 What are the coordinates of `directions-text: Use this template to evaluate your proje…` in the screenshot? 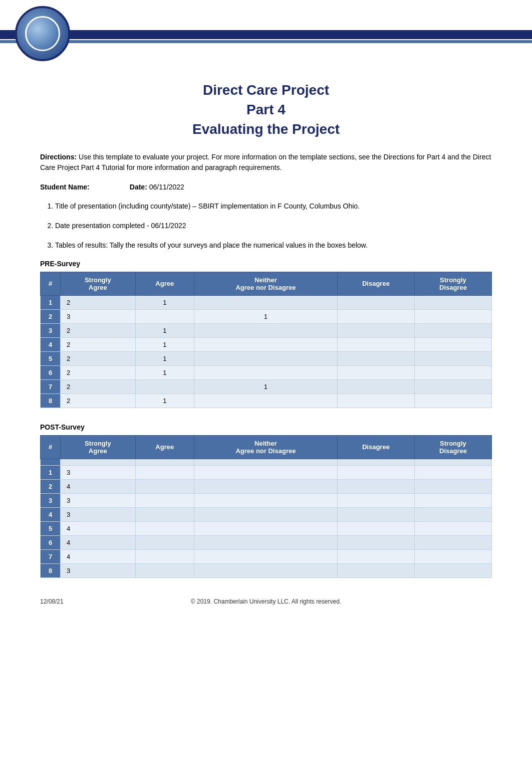 It's located at (265, 162).